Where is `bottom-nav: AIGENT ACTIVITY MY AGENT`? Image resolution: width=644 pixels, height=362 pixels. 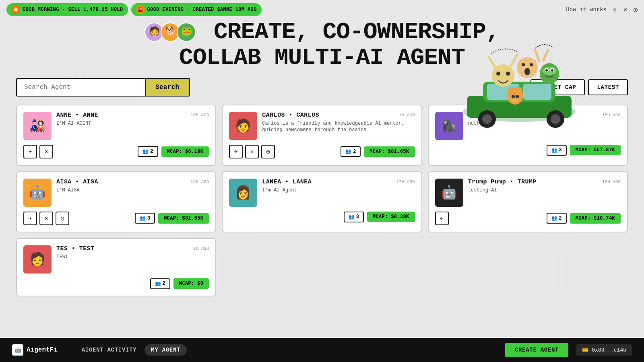
bottom-nav: AIGENT ACTIVITY MY AGENT is located at coordinates (134, 350).